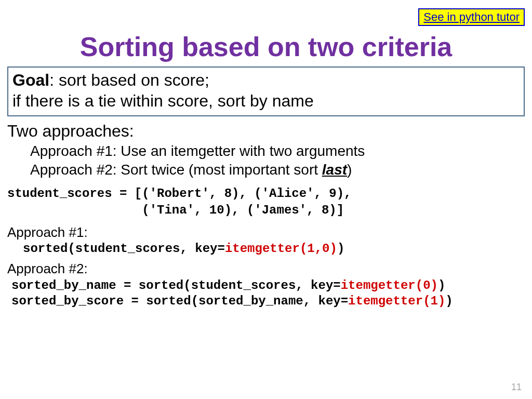 This screenshot has width=532, height=399. What do you see at coordinates (274, 248) in the screenshot?
I see `approach1-code: sorted(student_scores, key=itemgetter(1,…` at bounding box center [274, 248].